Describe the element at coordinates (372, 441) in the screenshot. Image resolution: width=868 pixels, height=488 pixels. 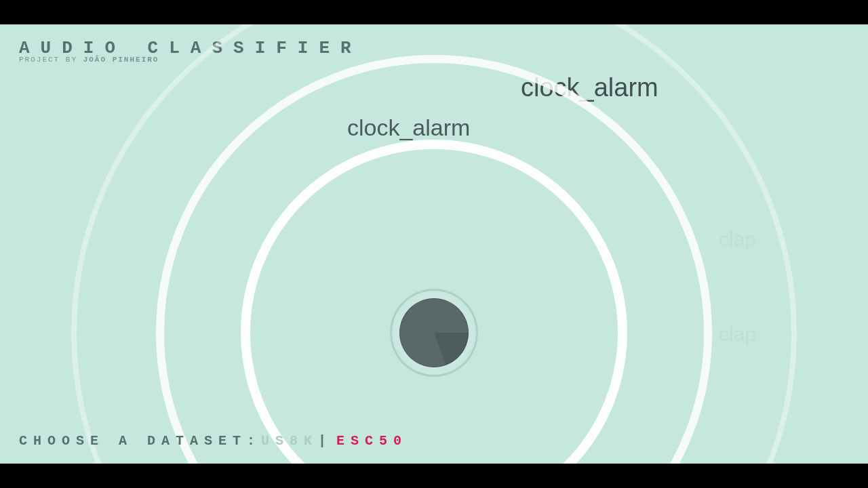
I see `dataset-option-esc50: ESC50` at that location.